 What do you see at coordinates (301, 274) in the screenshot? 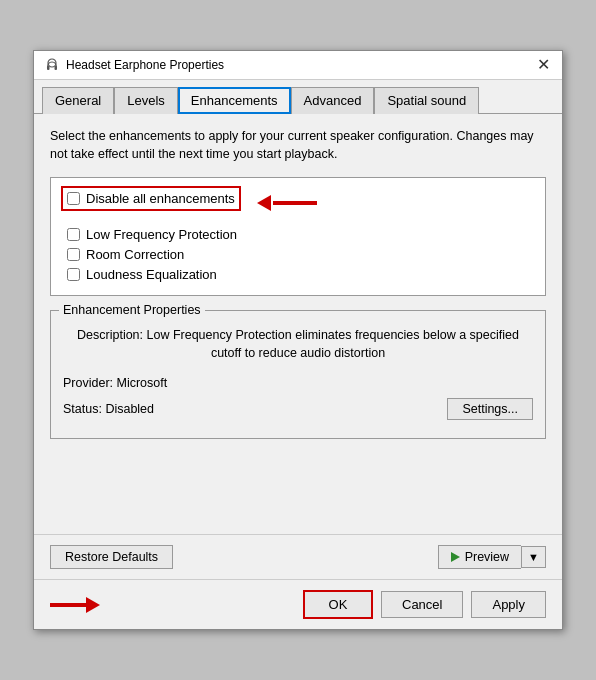
I see `list-item: Loudness Equalization` at bounding box center [301, 274].